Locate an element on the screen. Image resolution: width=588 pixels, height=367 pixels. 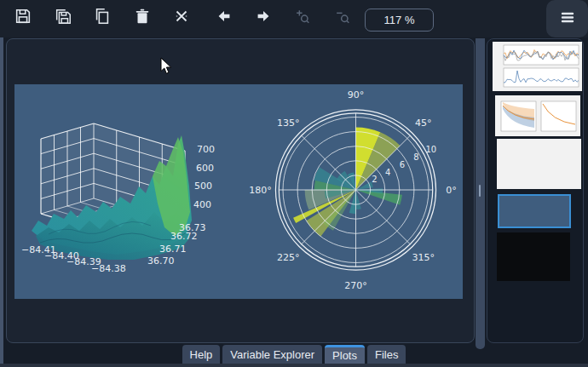
thumbnail-5-image is located at coordinates (533, 257).